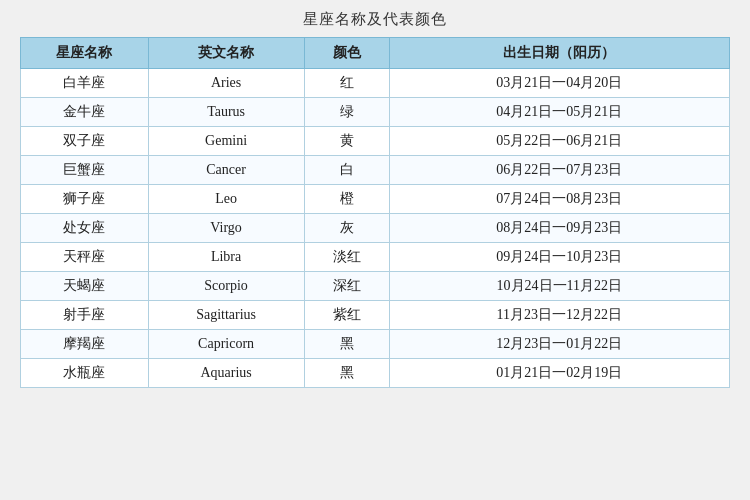 The width and height of the screenshot is (750, 500). I want to click on cell-date: 07月24日一08月23日, so click(559, 200).